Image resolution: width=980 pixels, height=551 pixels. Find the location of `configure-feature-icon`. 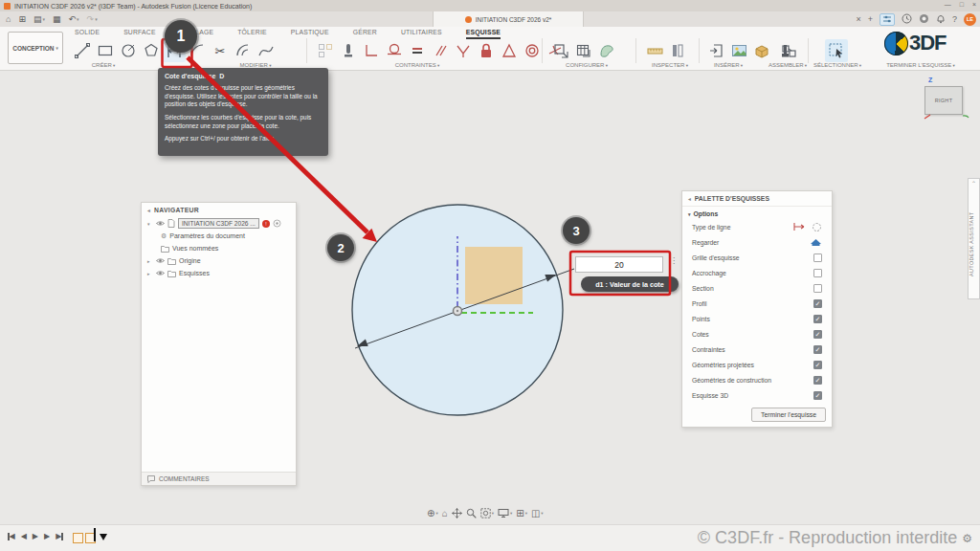

configure-feature-icon is located at coordinates (561, 51).